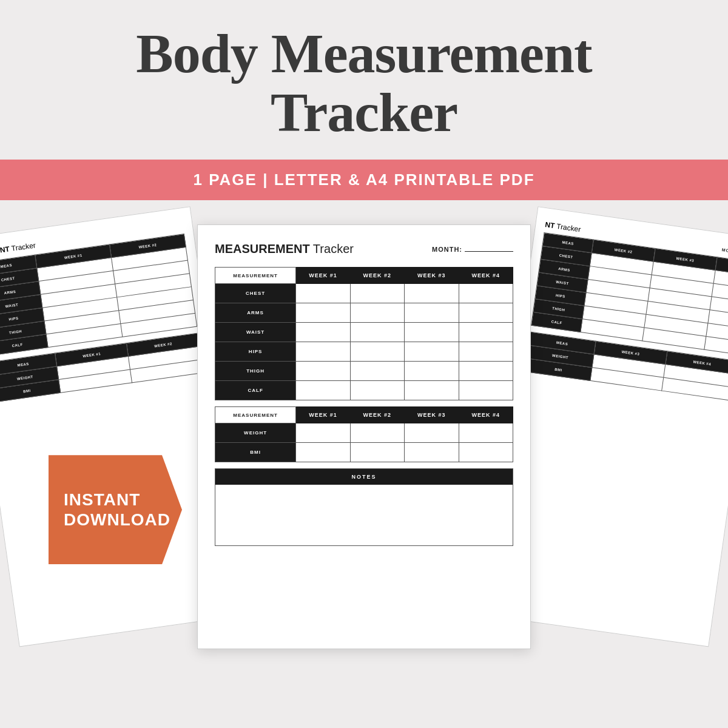 The height and width of the screenshot is (728, 728). What do you see at coordinates (323, 275) in the screenshot?
I see `col-header-week1: WEEK #1` at bounding box center [323, 275].